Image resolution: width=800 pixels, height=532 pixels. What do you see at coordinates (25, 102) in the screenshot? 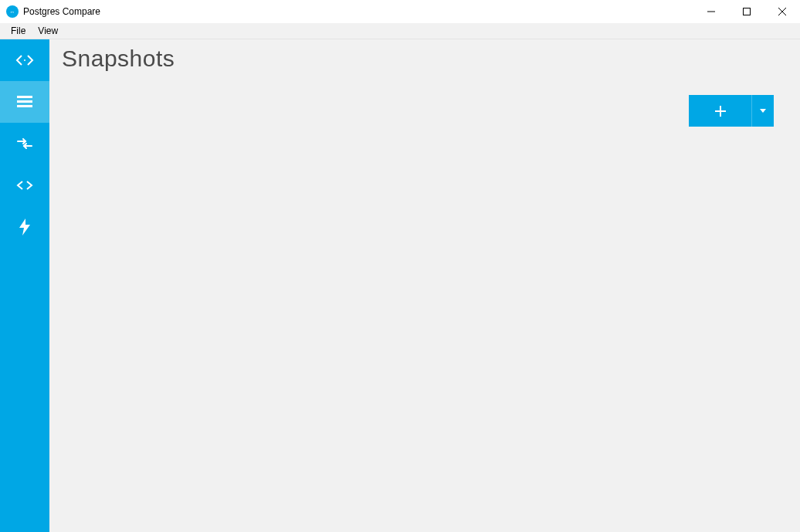
I see `list-lines-icon` at bounding box center [25, 102].